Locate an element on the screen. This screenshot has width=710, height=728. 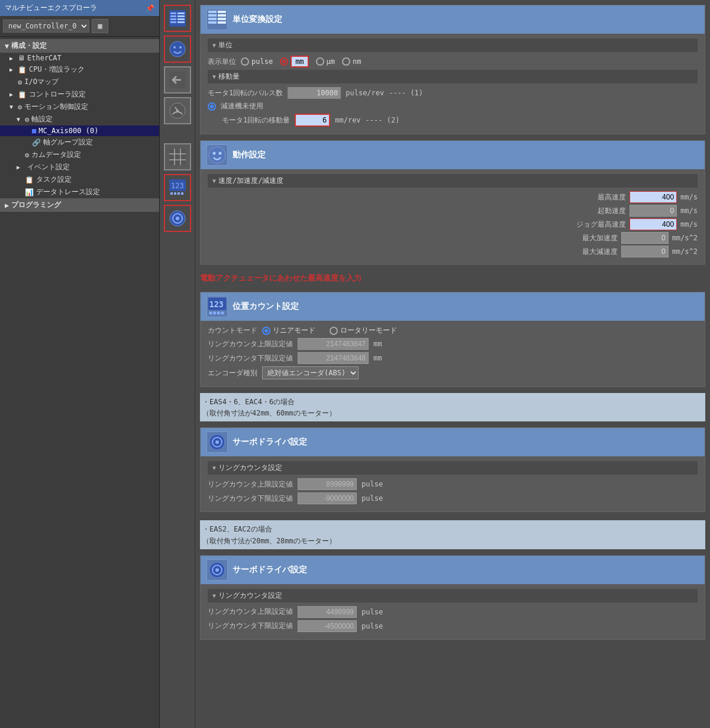
pin-icon: 📌 is located at coordinates (150, 8).